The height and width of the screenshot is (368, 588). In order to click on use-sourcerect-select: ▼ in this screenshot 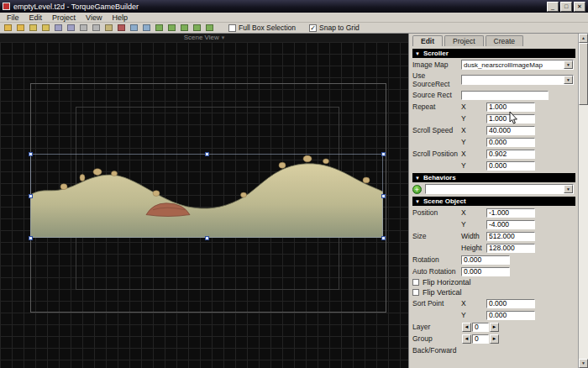, I will do `click(517, 80)`.